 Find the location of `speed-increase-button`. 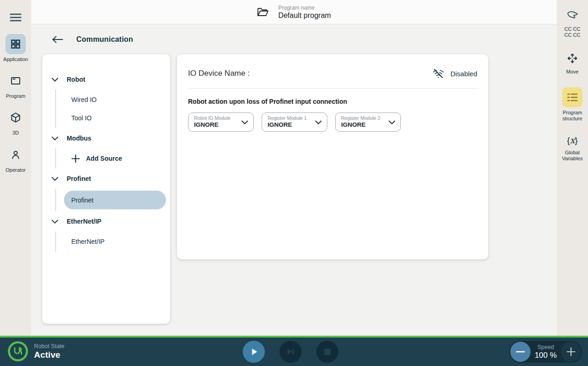

speed-increase-button is located at coordinates (571, 352).